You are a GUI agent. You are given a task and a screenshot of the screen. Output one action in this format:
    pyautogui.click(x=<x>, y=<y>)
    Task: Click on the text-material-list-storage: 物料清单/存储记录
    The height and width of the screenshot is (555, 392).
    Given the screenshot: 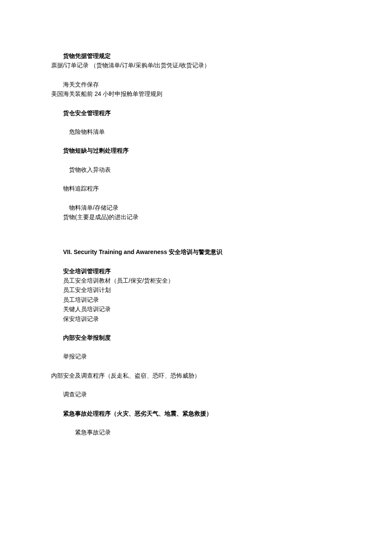 What is the action you would take?
    pyautogui.click(x=205, y=208)
    